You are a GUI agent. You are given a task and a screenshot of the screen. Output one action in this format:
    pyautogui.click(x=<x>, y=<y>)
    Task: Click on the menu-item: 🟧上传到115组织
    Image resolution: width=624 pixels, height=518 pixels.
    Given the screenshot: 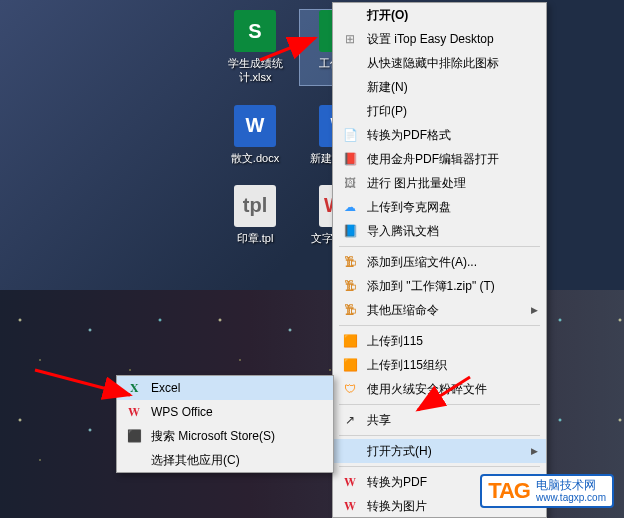 What is the action you would take?
    pyautogui.click(x=440, y=365)
    